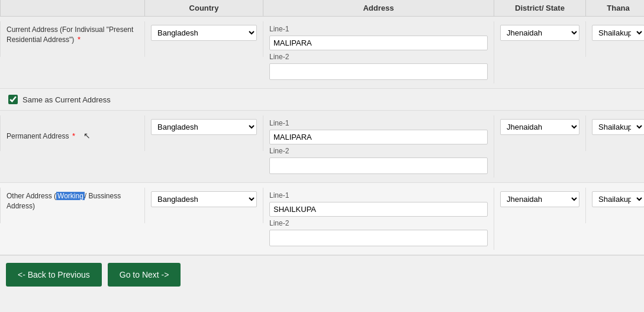 The height and width of the screenshot is (312, 644). What do you see at coordinates (618, 199) in the screenshot?
I see `other-address-thana-select: Shailakupa Kotchandpur Harinakunda` at bounding box center [618, 199].